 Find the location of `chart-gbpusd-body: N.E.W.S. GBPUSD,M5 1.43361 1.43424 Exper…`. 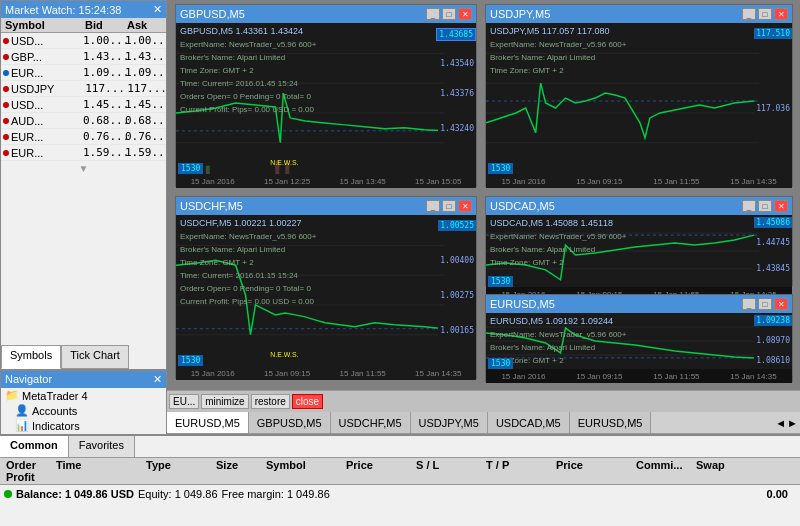

chart-gbpusd-body: N.E.W.S. GBPUSD,M5 1.43361 1.43424 Exper… is located at coordinates (326, 106).